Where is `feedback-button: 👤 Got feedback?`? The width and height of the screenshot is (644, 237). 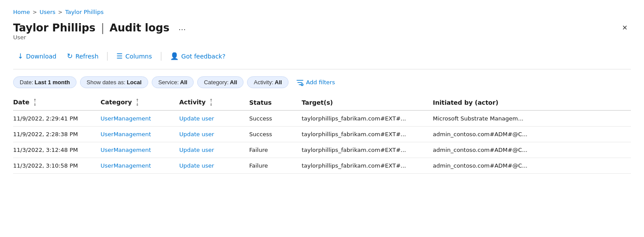 feedback-button: 👤 Got feedback? is located at coordinates (198, 56).